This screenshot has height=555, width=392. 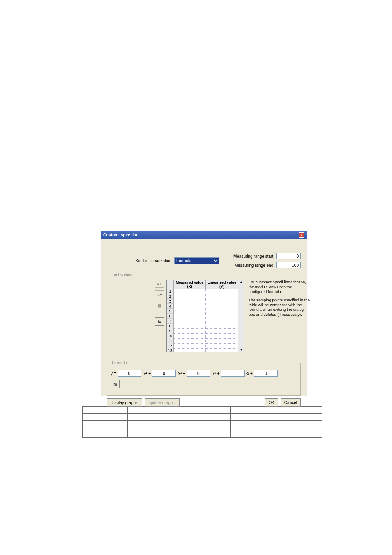 What do you see at coordinates (222, 284) in the screenshot?
I see `col-header-linearized: Linearized value(Y)` at bounding box center [222, 284].